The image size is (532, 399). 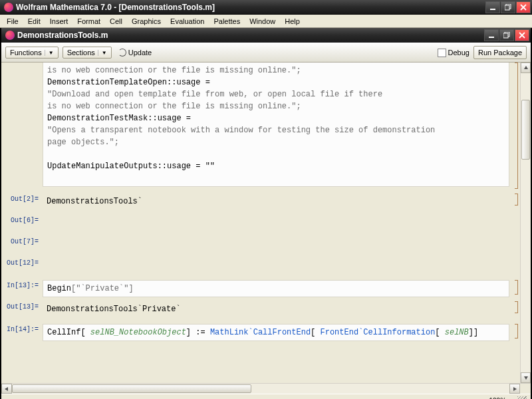 I want to click on sections-label: Sections, so click(x=81, y=53).